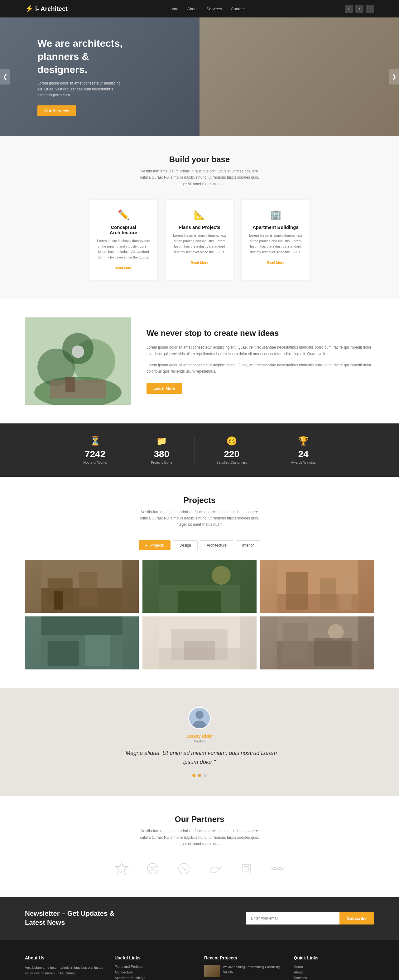 This screenshot has height=980, width=399. Describe the element at coordinates (5, 77) in the screenshot. I see `hero-prev-button: ❮` at that location.